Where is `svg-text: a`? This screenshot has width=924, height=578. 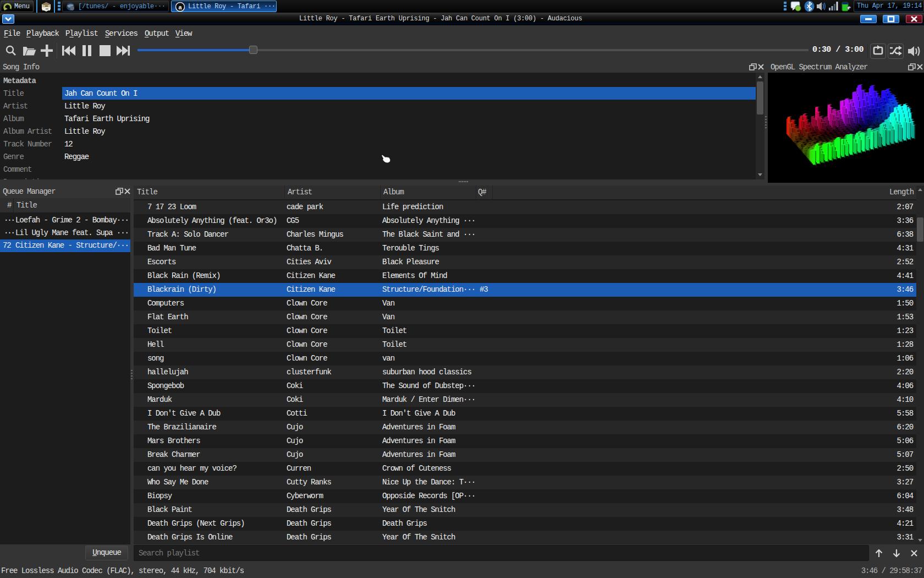
svg-text: a is located at coordinates (180, 8).